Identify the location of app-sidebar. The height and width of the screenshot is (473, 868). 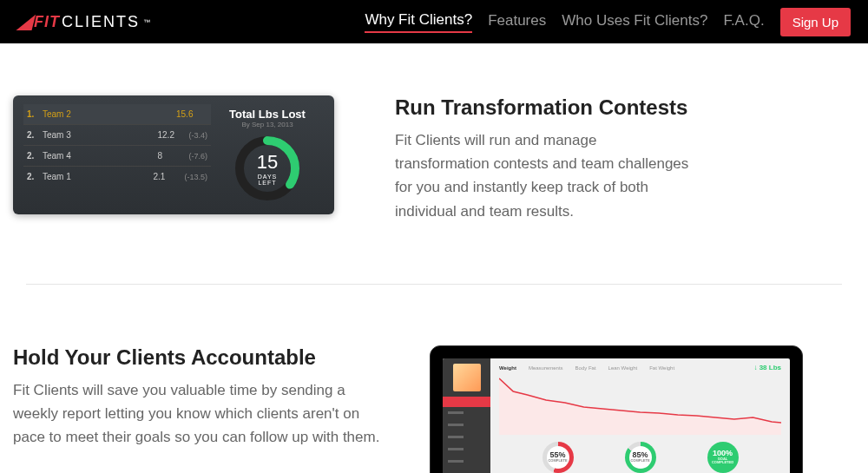
(467, 416).